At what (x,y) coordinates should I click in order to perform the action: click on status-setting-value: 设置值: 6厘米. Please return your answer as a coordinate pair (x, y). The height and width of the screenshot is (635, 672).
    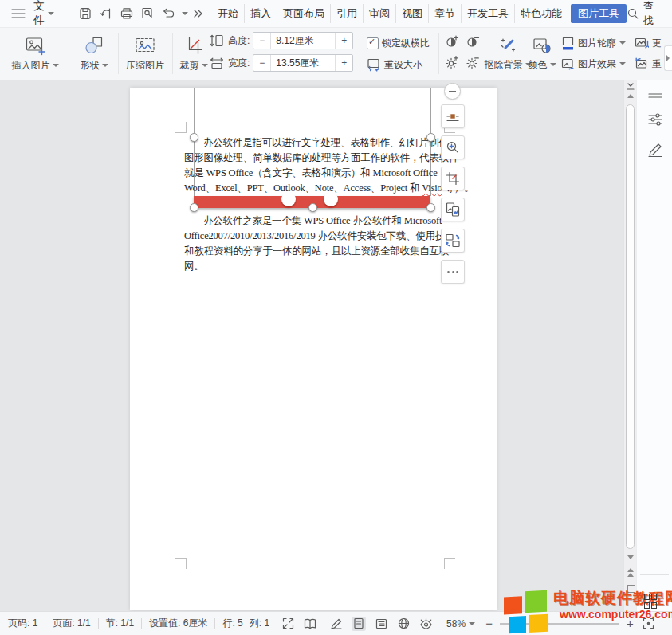
    Looking at the image, I should click on (179, 623).